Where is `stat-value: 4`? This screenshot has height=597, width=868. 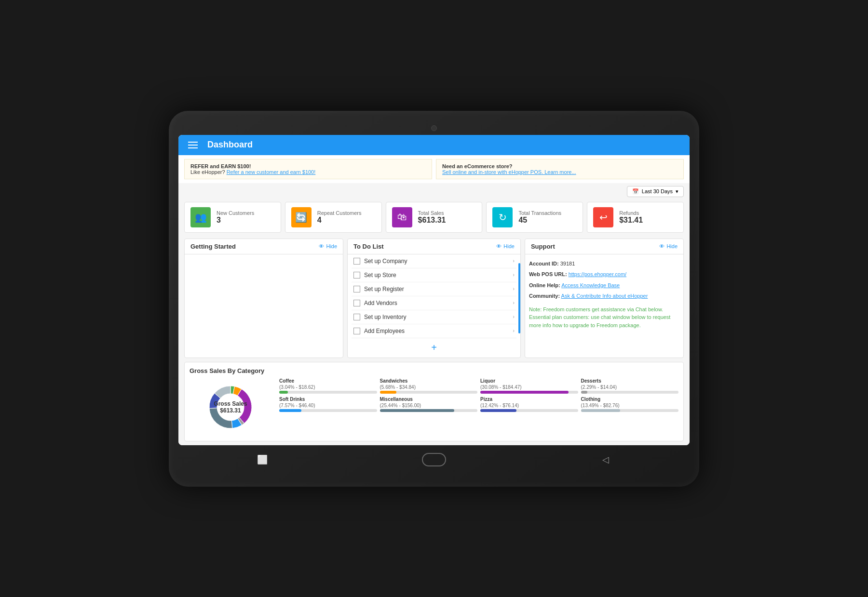
stat-value: 4 is located at coordinates (339, 220).